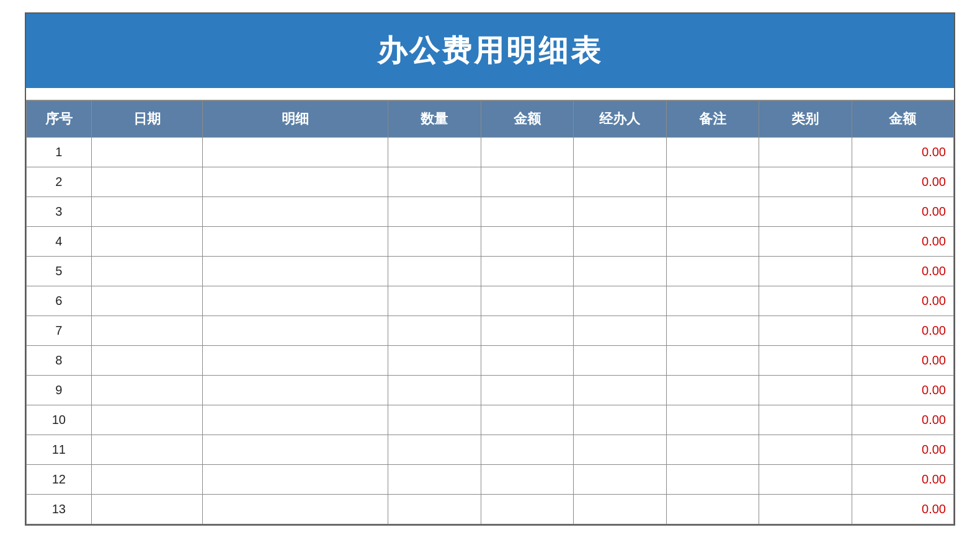  What do you see at coordinates (60, 391) in the screenshot?
I see `row-index: 9` at bounding box center [60, 391].